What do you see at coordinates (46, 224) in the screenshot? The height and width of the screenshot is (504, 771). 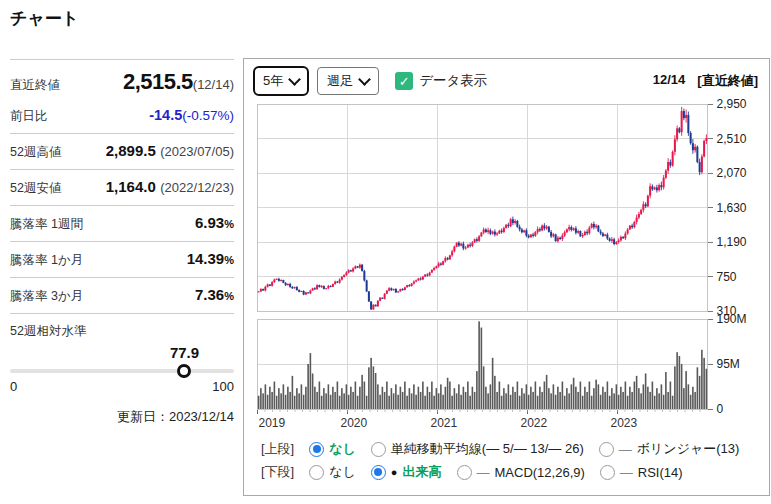 I see `row-label: 騰落率 1週間` at bounding box center [46, 224].